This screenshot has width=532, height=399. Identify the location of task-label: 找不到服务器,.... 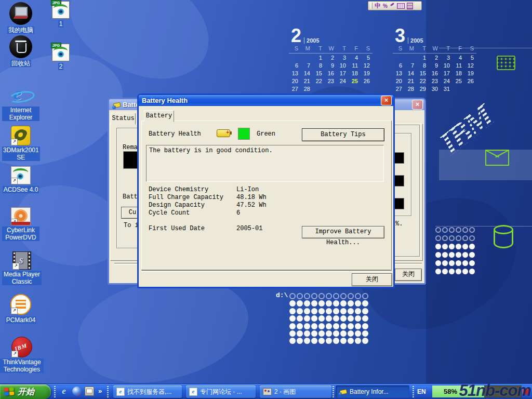
(150, 392).